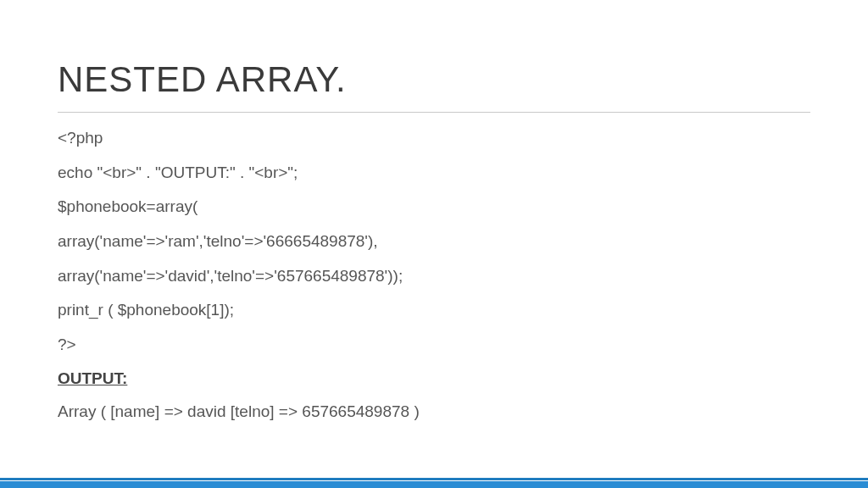 The image size is (868, 488). I want to click on code-line-2: echo "<br>" . "OUTPUT:" . "<br>";, so click(434, 173).